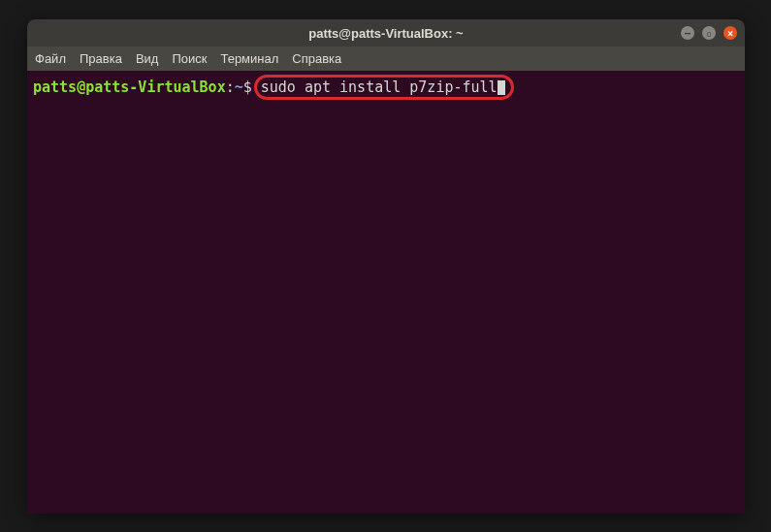 This screenshot has width=771, height=532. I want to click on menubar: Файл Правка Вид Поиск Терминал Справка, so click(386, 58).